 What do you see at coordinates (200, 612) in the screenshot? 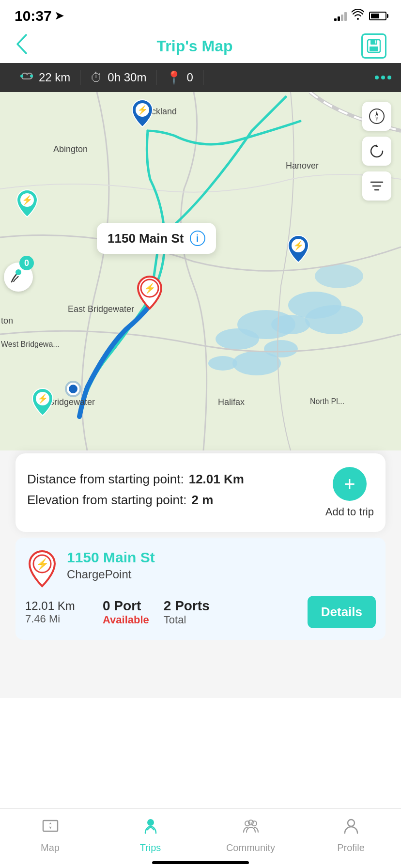
I see `station-details: 12.01 Km 7.46 Mi 0 Port Available 2 Port…` at bounding box center [200, 612].